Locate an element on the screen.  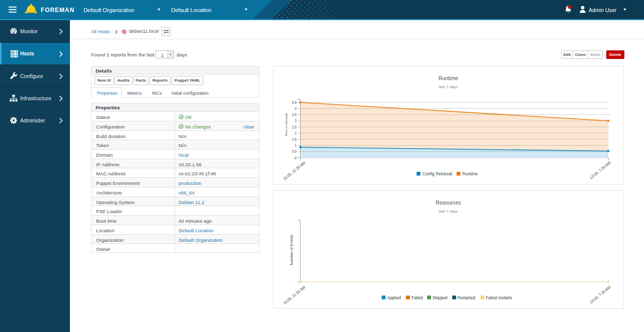
svg-text: Time in Seconds is located at coordinates (286, 125).